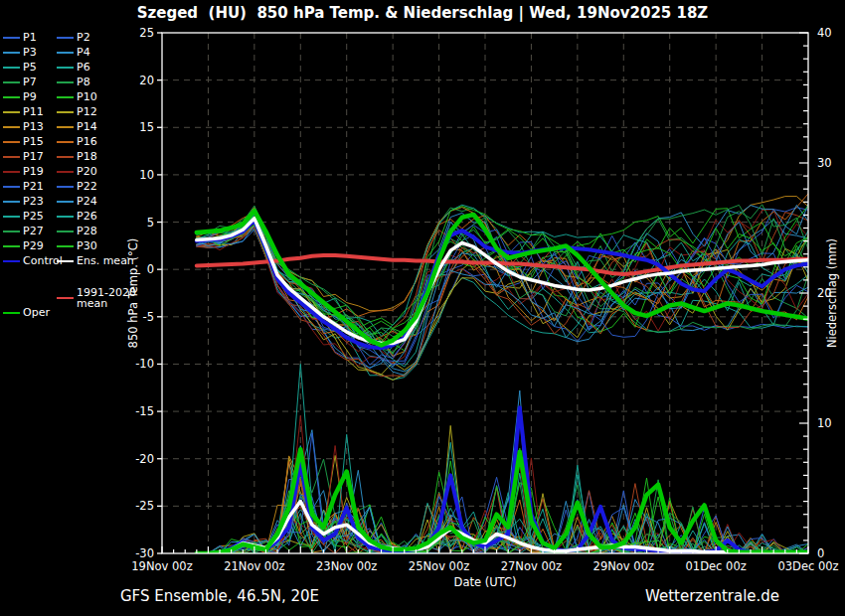 This screenshot has height=616, width=845. Describe the element at coordinates (66, 157) in the screenshot. I see `legend-row: P17P18` at that location.